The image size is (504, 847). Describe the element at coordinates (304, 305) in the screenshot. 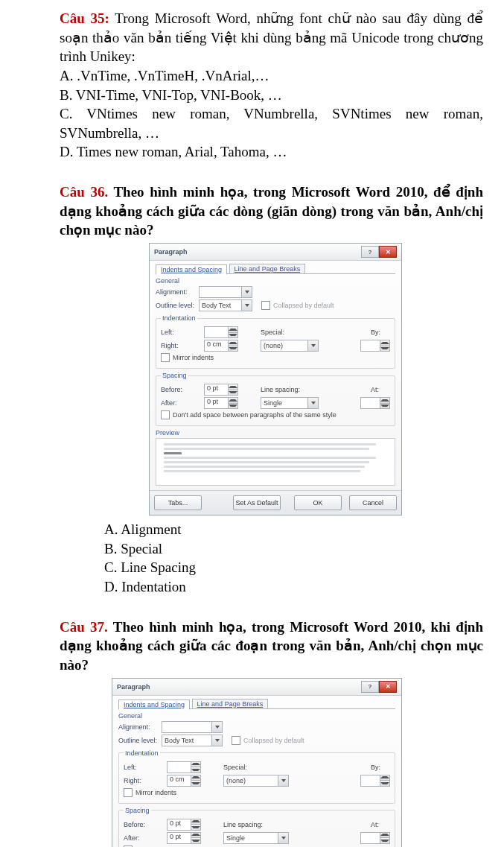

I see `collapsed-label: Collapsed by default` at that location.